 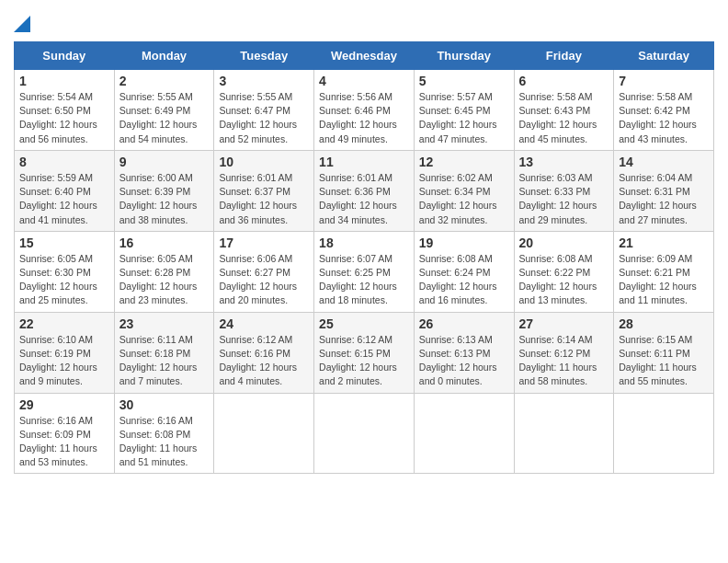 What do you see at coordinates (364, 271) in the screenshot?
I see `calendar-week-3: 15 Sunrise: 6:05 AMSunset: 6:30 PMDaylig…` at bounding box center [364, 271].